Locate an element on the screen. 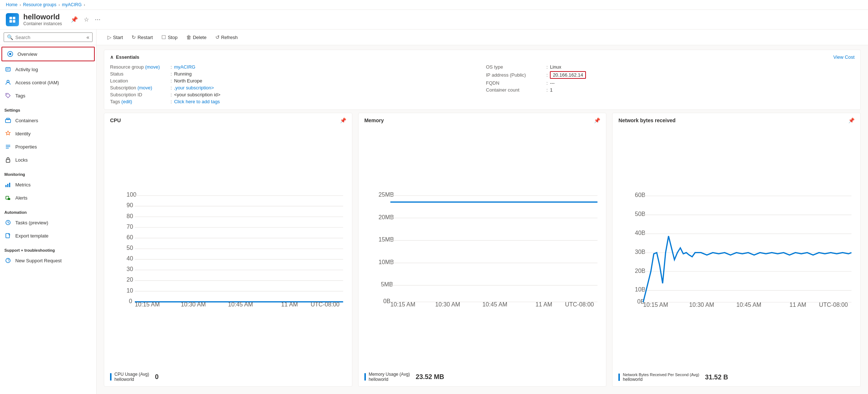 This screenshot has height=394, width=868. sidebar-metrics-label: Metrics is located at coordinates (23, 185).